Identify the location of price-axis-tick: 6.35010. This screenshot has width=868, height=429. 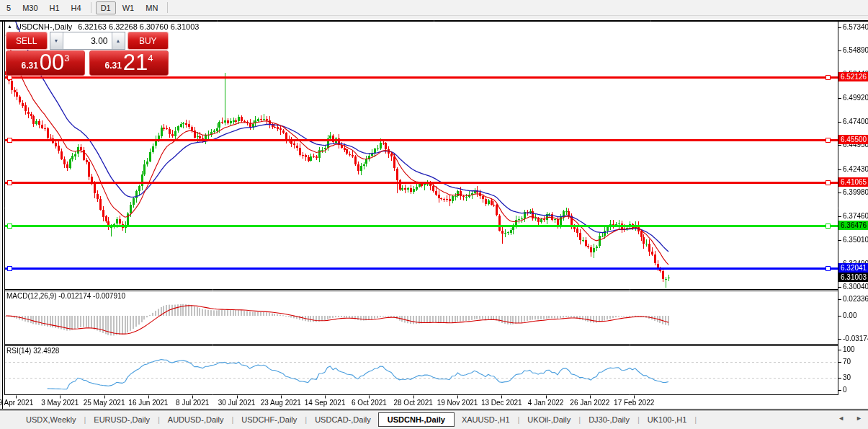
(856, 239).